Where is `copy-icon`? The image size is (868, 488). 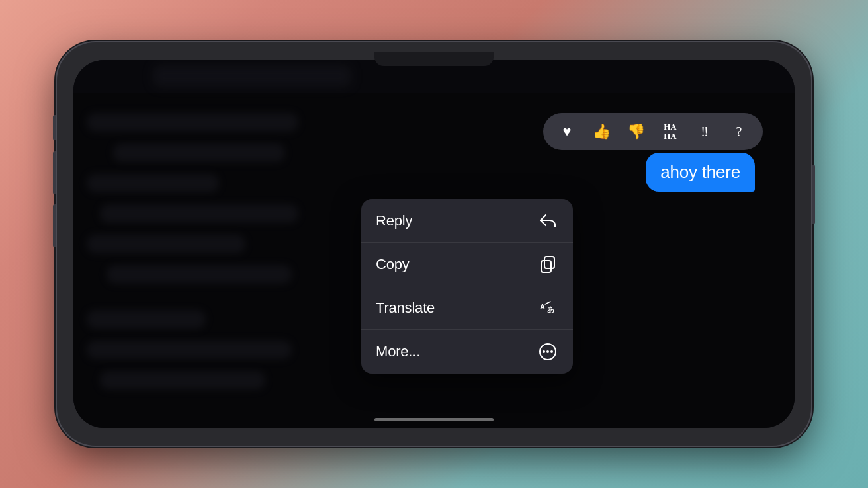 copy-icon is located at coordinates (548, 264).